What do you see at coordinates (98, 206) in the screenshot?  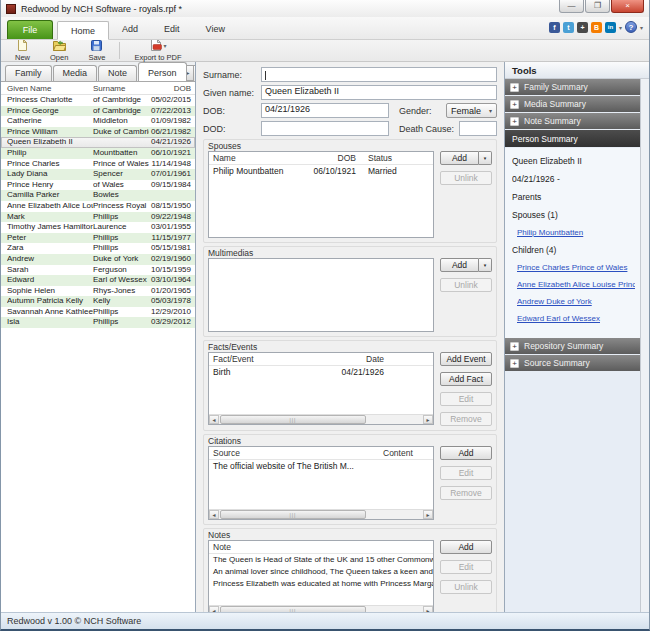 I see `list-item: Anne Elizabeth Alice Louise Princess Roy…` at bounding box center [98, 206].